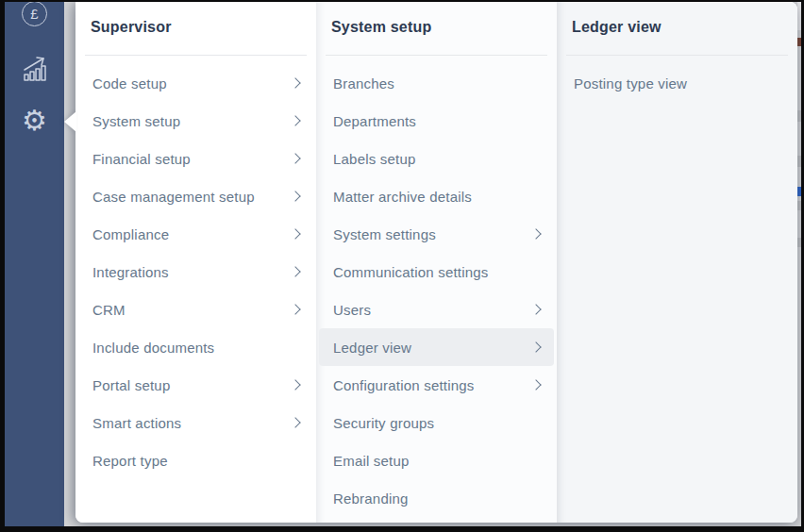  I want to click on menu-item-compliance: Compliance, so click(196, 234).